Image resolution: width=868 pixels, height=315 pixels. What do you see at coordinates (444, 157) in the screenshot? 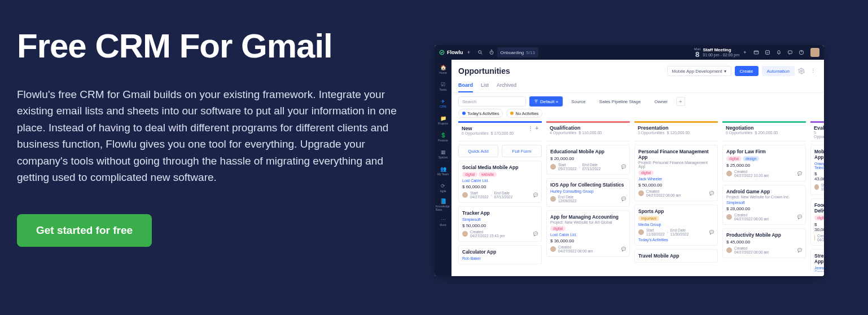
I see `sidebar-label: Spaces` at bounding box center [444, 157].